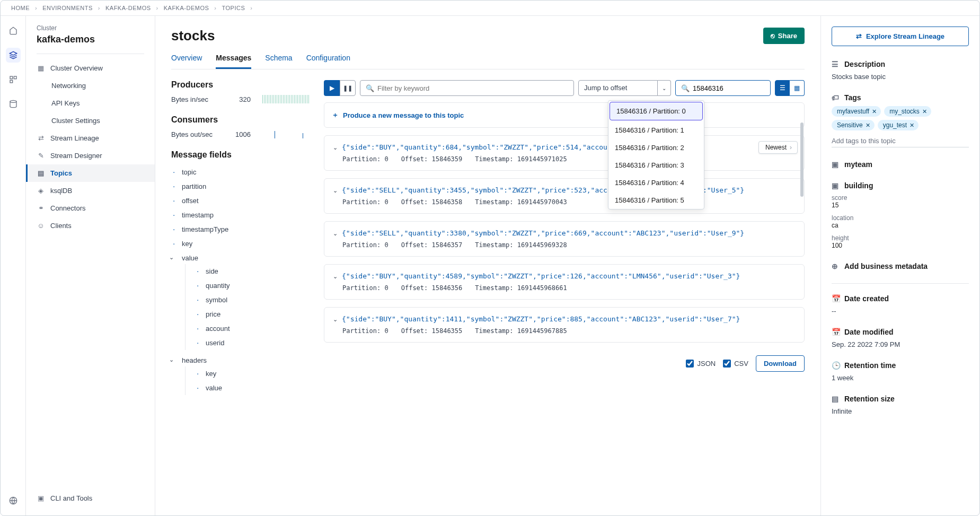 Image resolution: width=980 pixels, height=516 pixels. Describe the element at coordinates (279, 62) in the screenshot. I see `tab-schema: Schema` at that location.